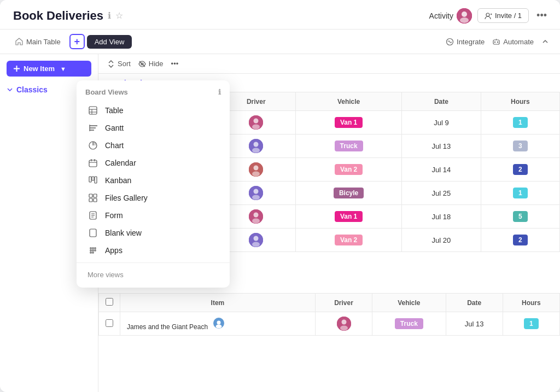 The width and height of the screenshot is (560, 392). What do you see at coordinates (109, 42) in the screenshot?
I see `add-view-label: Add View` at bounding box center [109, 42].